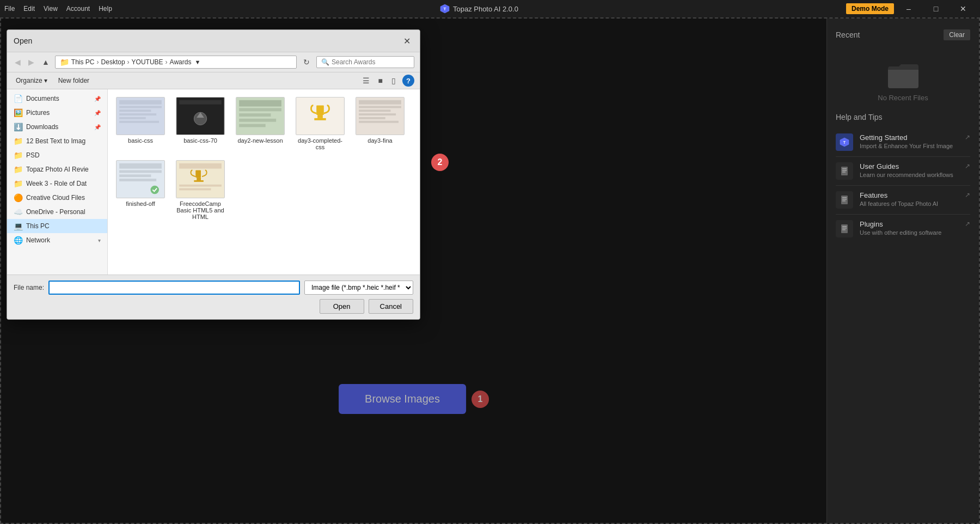  I want to click on right-panel-header: Recent Clear, so click(903, 35).